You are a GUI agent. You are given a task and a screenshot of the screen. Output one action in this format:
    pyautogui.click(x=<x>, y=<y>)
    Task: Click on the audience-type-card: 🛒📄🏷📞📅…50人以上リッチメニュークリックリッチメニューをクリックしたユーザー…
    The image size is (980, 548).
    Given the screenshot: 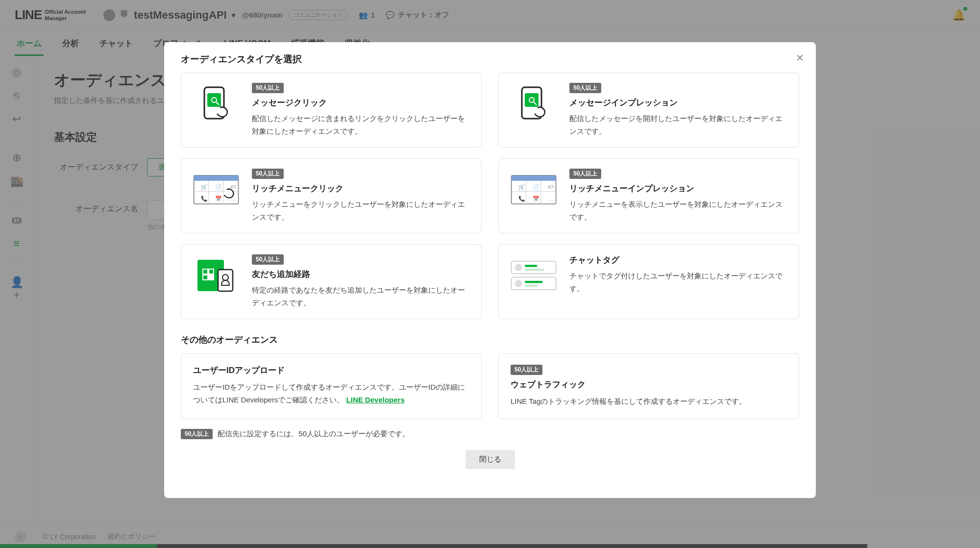 What is the action you would take?
    pyautogui.click(x=331, y=196)
    